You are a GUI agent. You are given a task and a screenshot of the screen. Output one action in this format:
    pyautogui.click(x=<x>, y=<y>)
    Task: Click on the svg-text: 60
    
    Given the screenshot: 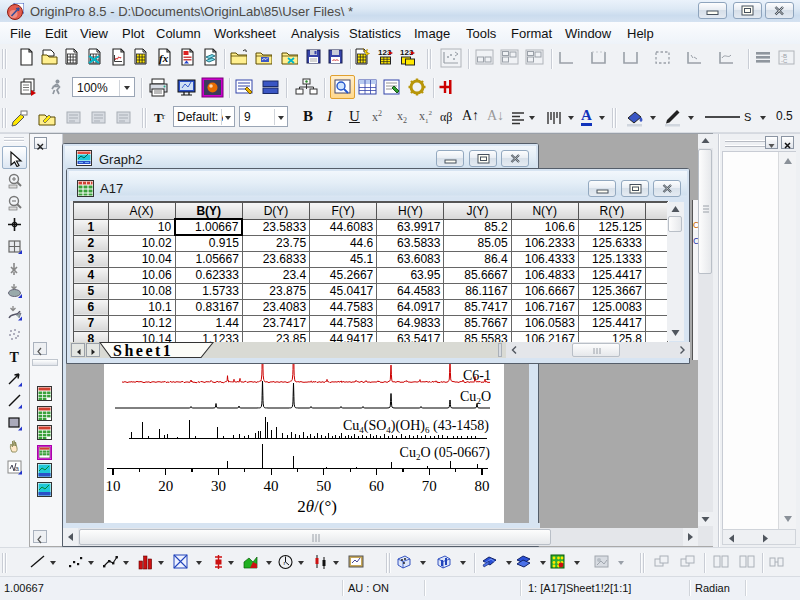 What is the action you would take?
    pyautogui.click(x=376, y=486)
    